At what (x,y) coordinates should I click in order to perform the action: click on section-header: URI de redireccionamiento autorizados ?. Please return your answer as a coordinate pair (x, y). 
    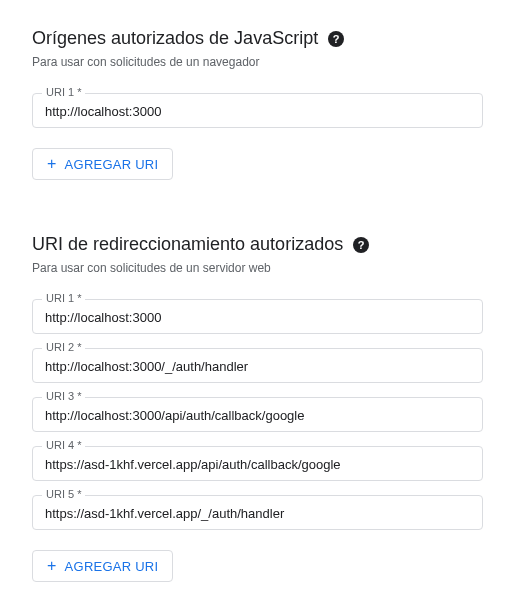
    Looking at the image, I should click on (258, 244).